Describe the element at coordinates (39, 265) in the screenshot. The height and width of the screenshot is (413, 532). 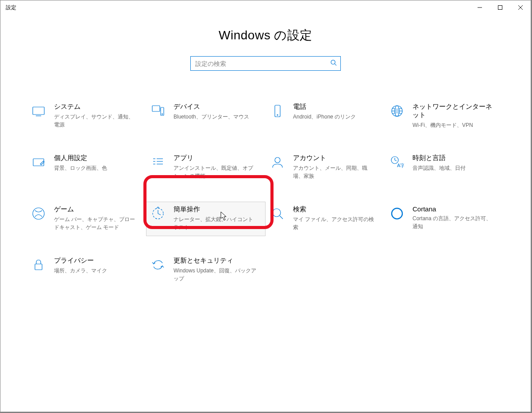
I see `lock-icon` at that location.